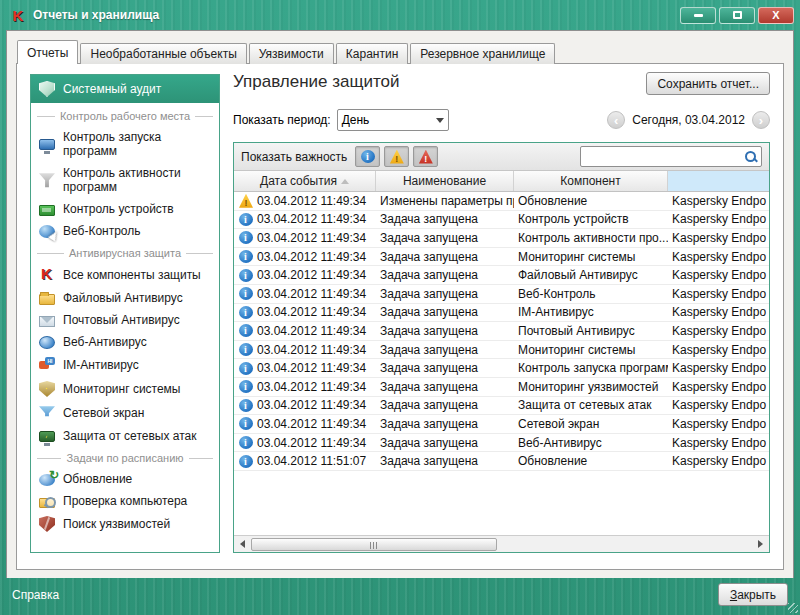 The height and width of the screenshot is (615, 800). What do you see at coordinates (502, 406) in the screenshot?
I see `table-row: 03.04.2012 11:49:34 Задача запущена Защи…` at bounding box center [502, 406].